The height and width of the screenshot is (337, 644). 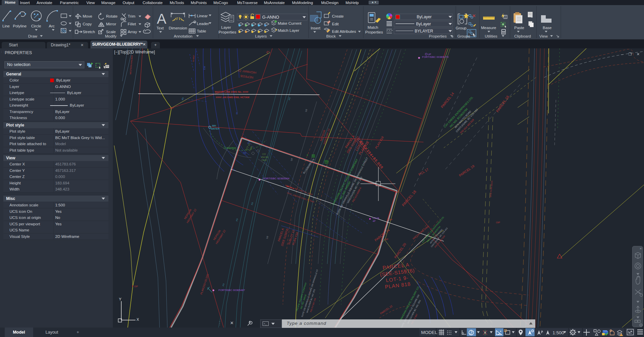 I want to click on svg-text: 1:500, so click(x=558, y=333).